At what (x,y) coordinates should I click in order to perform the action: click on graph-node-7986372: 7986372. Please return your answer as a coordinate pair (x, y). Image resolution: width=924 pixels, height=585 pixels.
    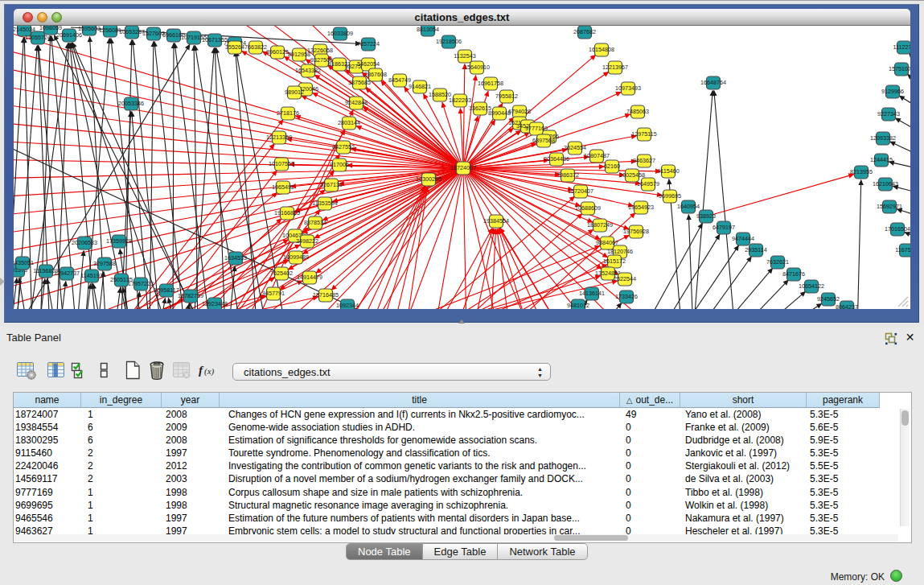
    Looking at the image, I should click on (568, 175).